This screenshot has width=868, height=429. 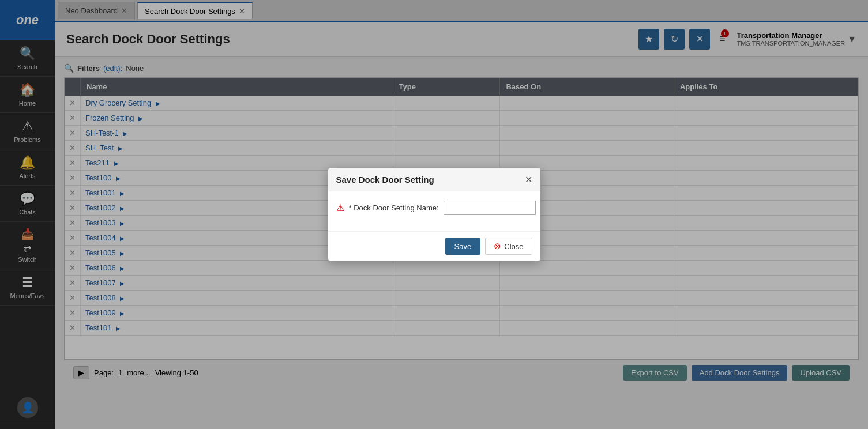 I want to click on modal-body: ⚠ * Dock Door Setting Name:, so click(x=434, y=211).